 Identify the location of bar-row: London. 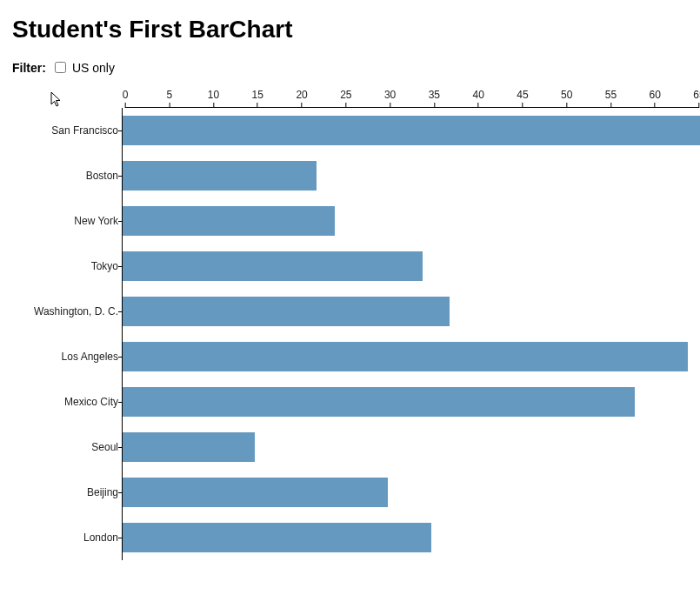
(356, 538).